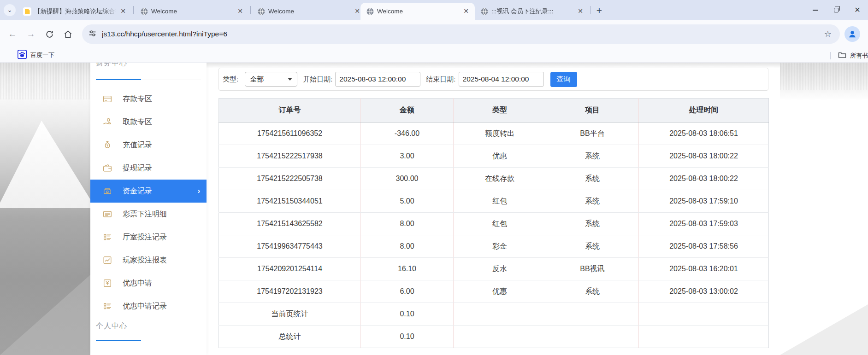 This screenshot has height=355, width=868. What do you see at coordinates (434, 10) in the screenshot?
I see `tab-strip: ⌄ 【新提醒】海燕策略论坛综合交 ✕ Welcome ✕ Welcome ✕ W…` at bounding box center [434, 10].